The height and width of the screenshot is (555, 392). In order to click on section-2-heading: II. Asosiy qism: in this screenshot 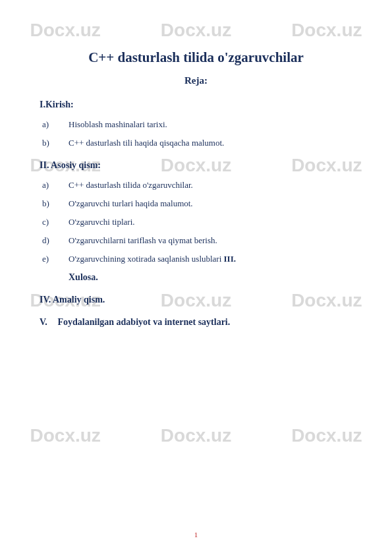, I will do `click(196, 165)`.